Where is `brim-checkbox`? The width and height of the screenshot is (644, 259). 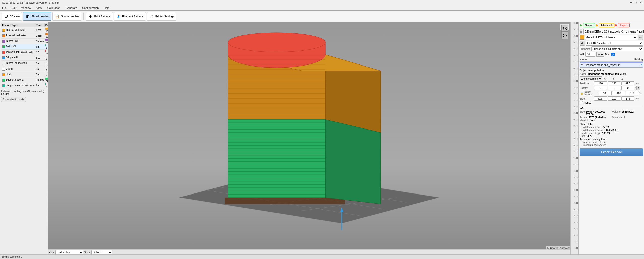 brim-checkbox is located at coordinates (613, 54).